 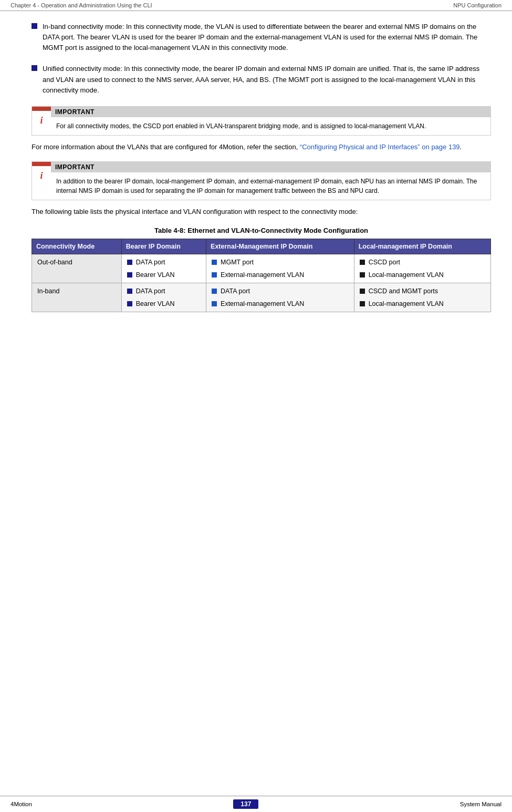 I want to click on bullet-label-local: CSCD port, so click(x=384, y=262).